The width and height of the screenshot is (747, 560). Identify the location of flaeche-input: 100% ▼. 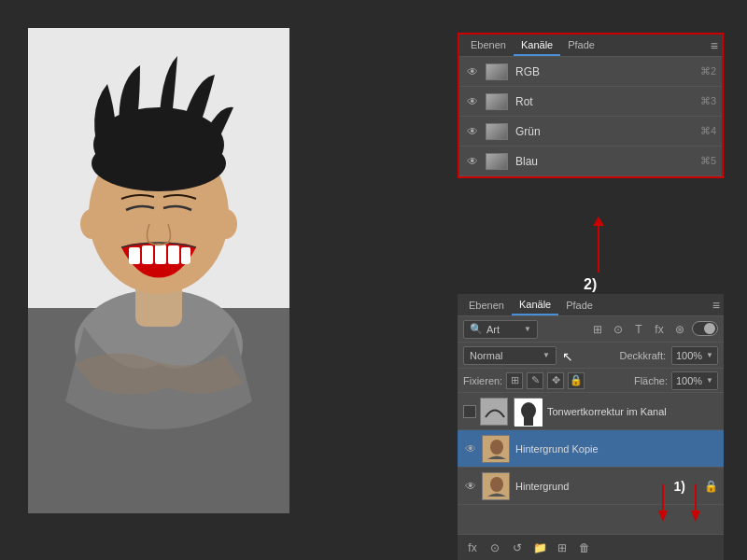
(695, 381).